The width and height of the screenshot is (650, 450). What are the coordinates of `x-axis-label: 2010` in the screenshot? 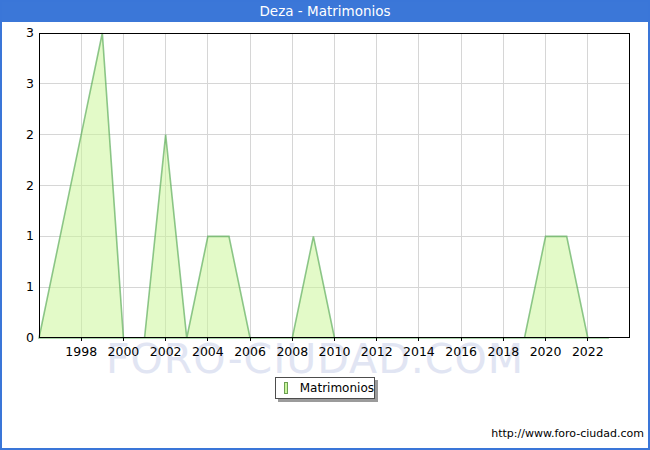 It's located at (335, 352).